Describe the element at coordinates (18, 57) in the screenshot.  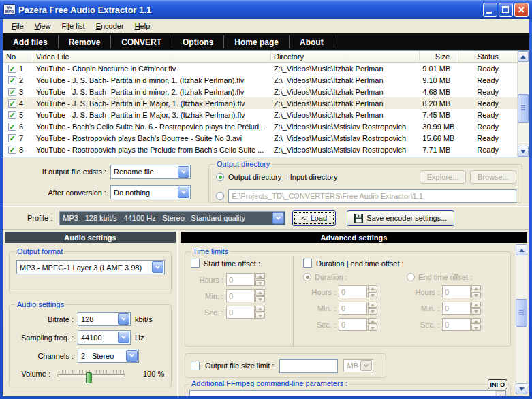
I see `column-header-no: No` at that location.